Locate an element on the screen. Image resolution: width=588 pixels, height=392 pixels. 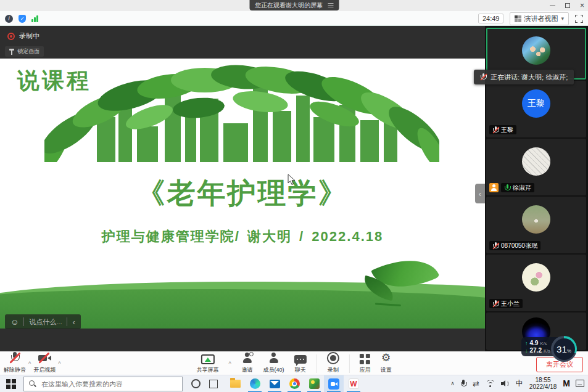
action-center-icon is located at coordinates (580, 383).